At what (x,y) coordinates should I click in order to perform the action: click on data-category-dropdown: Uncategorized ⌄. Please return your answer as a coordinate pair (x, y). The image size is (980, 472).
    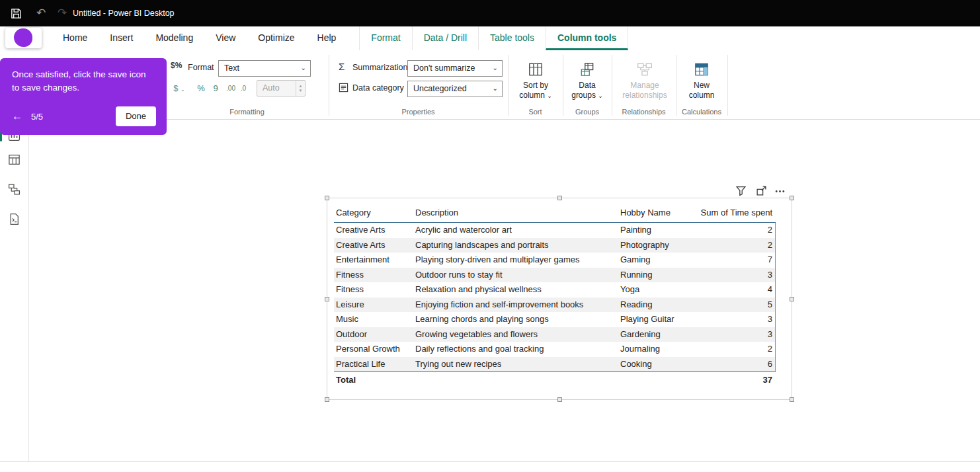
    Looking at the image, I should click on (455, 89).